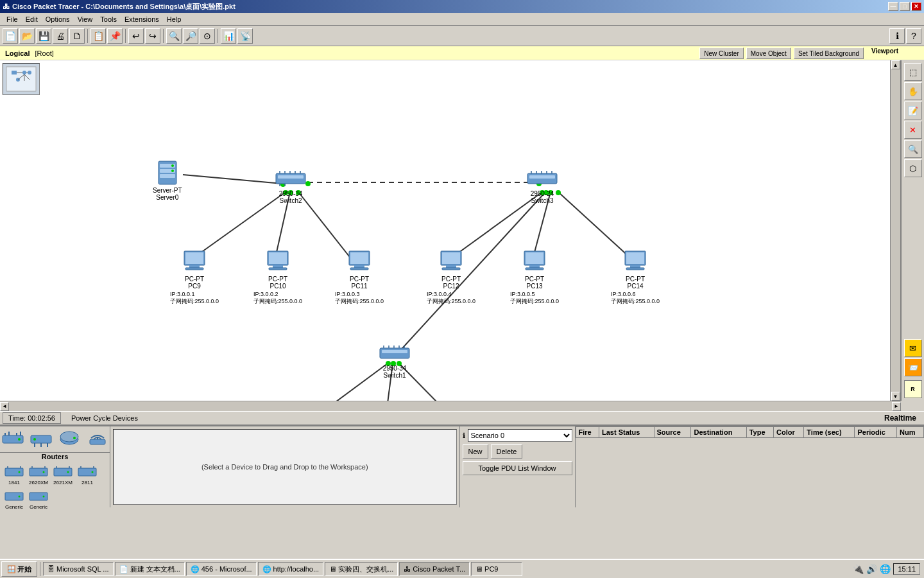 The image size is (924, 578). What do you see at coordinates (41, 439) in the screenshot?
I see `category-switches` at bounding box center [41, 439].